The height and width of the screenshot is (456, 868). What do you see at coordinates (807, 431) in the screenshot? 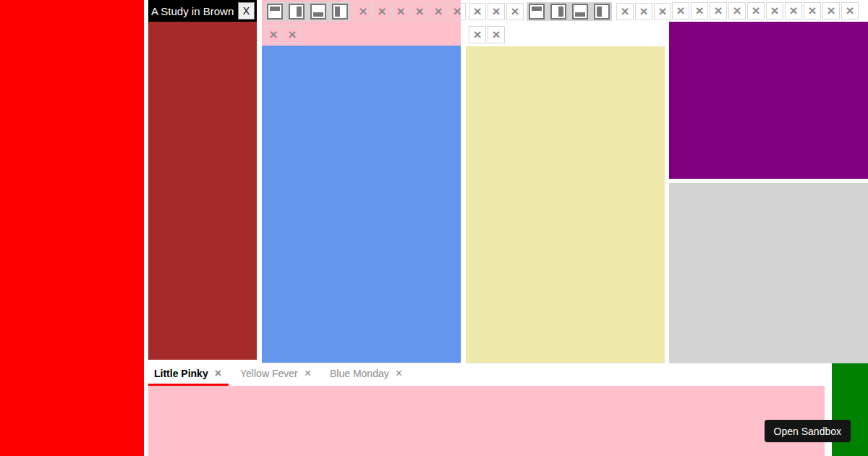
I see `open-sandbox-button: Open Sandbox` at bounding box center [807, 431].